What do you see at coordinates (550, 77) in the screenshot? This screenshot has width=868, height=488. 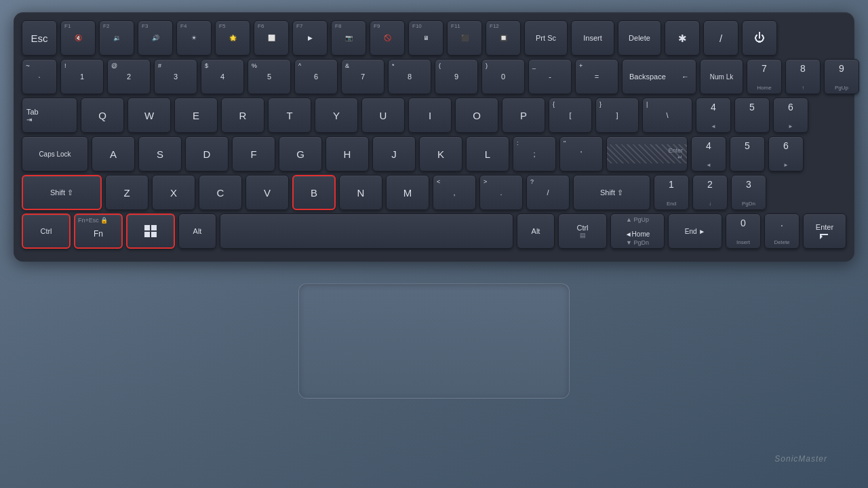 I see `key-minus: _ -` at bounding box center [550, 77].